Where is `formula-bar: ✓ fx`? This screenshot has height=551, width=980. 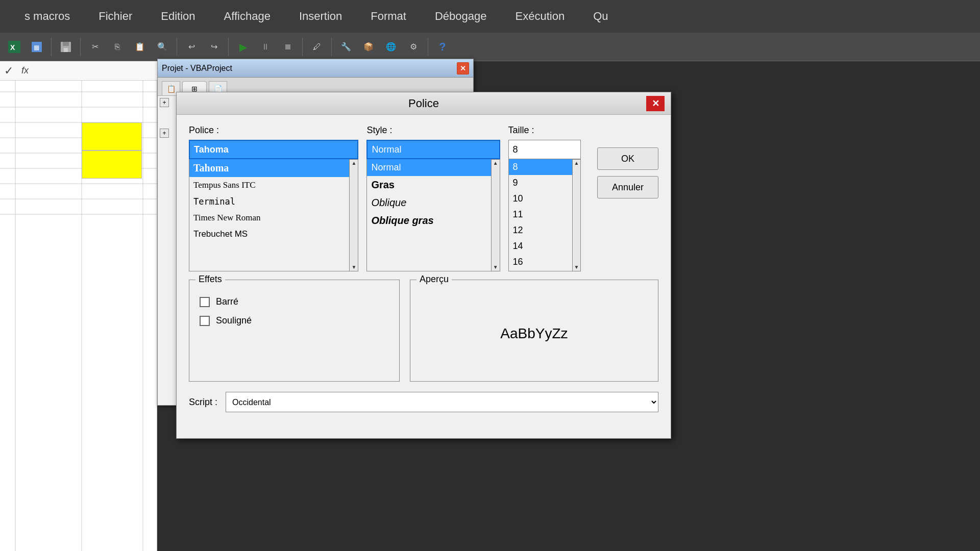
formula-bar: ✓ fx is located at coordinates (79, 71).